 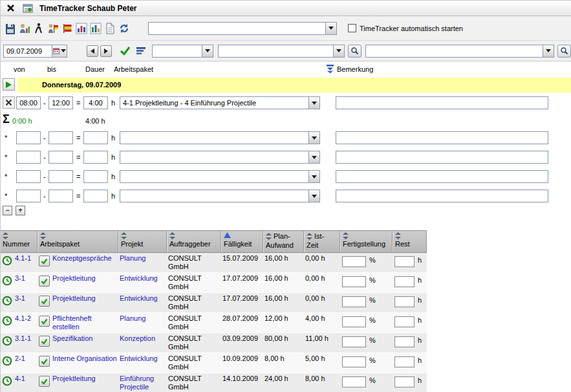 What do you see at coordinates (9, 84) in the screenshot?
I see `start-day-button` at bounding box center [9, 84].